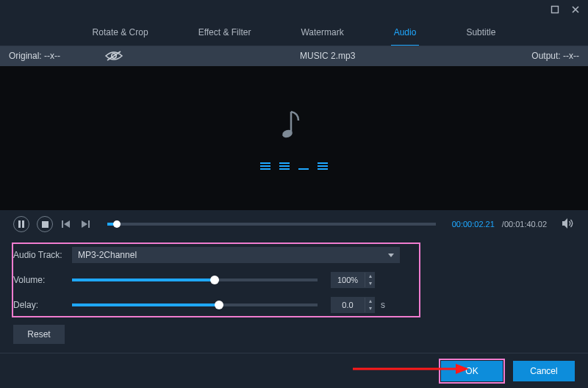  What do you see at coordinates (544, 371) in the screenshot?
I see `cancel-button: Cancel` at bounding box center [544, 371].